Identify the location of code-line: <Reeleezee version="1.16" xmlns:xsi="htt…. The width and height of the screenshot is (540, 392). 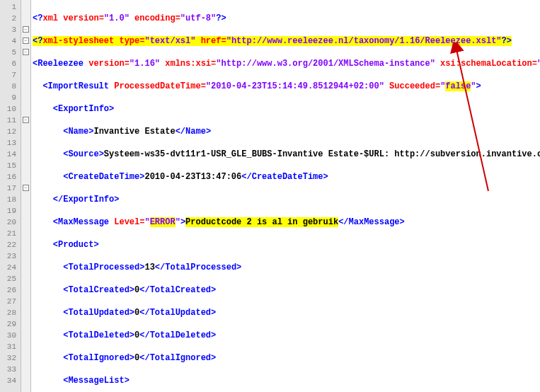
(286, 64).